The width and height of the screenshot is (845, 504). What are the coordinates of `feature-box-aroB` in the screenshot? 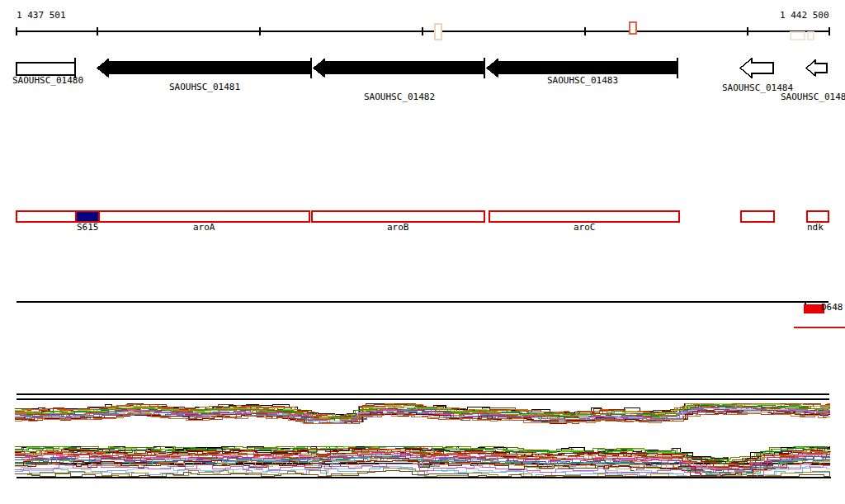 It's located at (398, 216).